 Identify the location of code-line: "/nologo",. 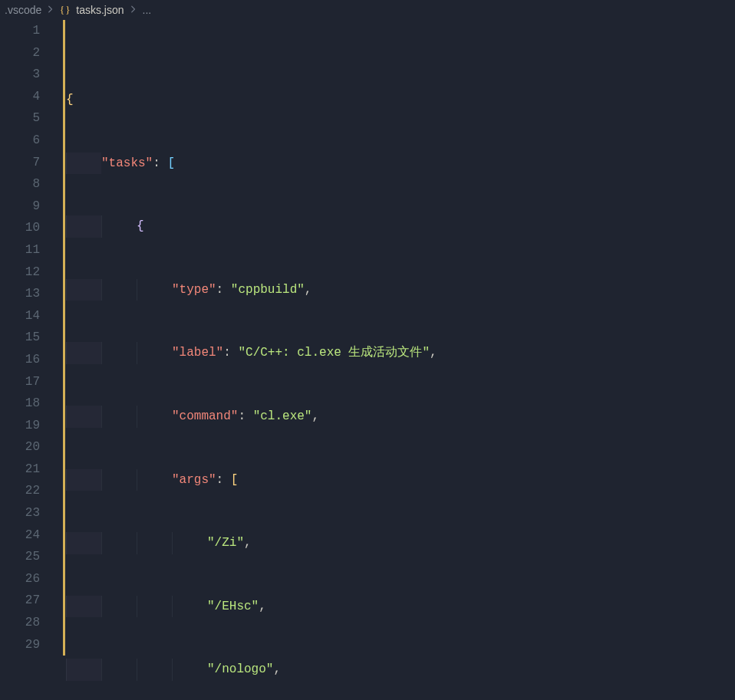
(394, 670).